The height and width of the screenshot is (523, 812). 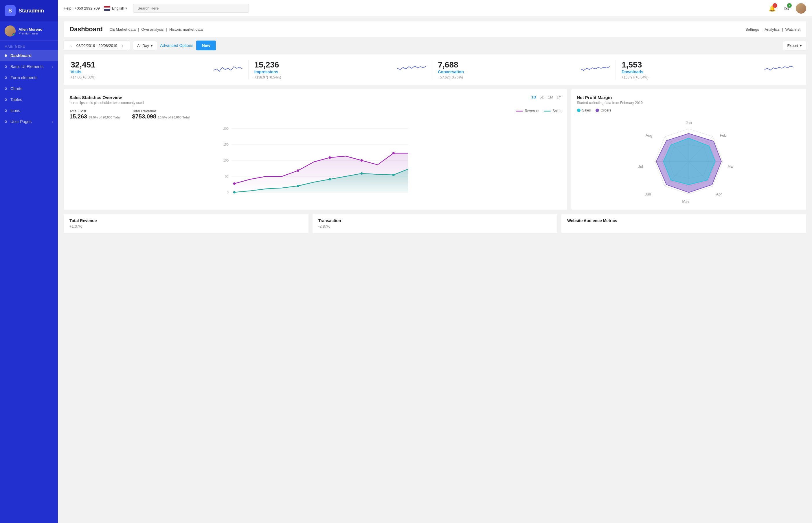 What do you see at coordinates (268, 72) in the screenshot?
I see `stat-label: Impressions` at bounding box center [268, 72].